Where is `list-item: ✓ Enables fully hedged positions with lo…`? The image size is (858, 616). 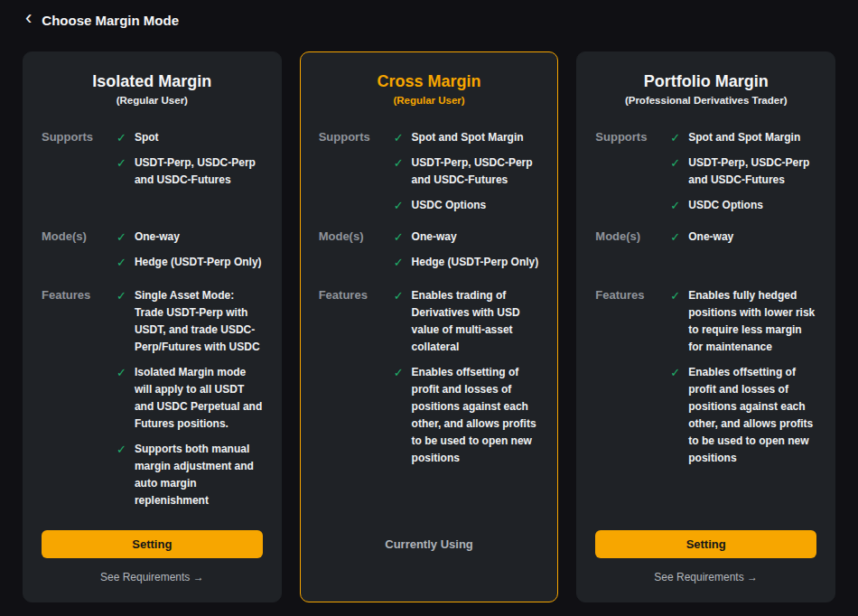 list-item: ✓ Enables fully hedged positions with lo… is located at coordinates (743, 322).